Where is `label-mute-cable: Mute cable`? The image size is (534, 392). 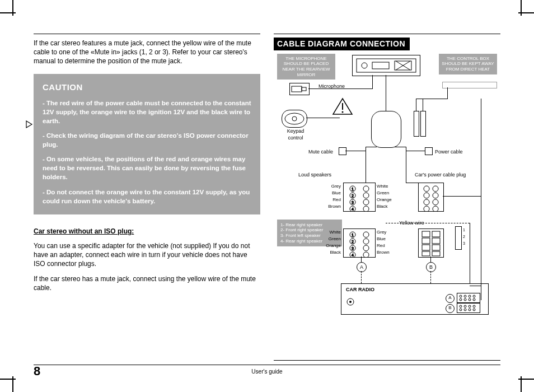
label-mute-cable: Mute cable is located at coordinates (321, 152).